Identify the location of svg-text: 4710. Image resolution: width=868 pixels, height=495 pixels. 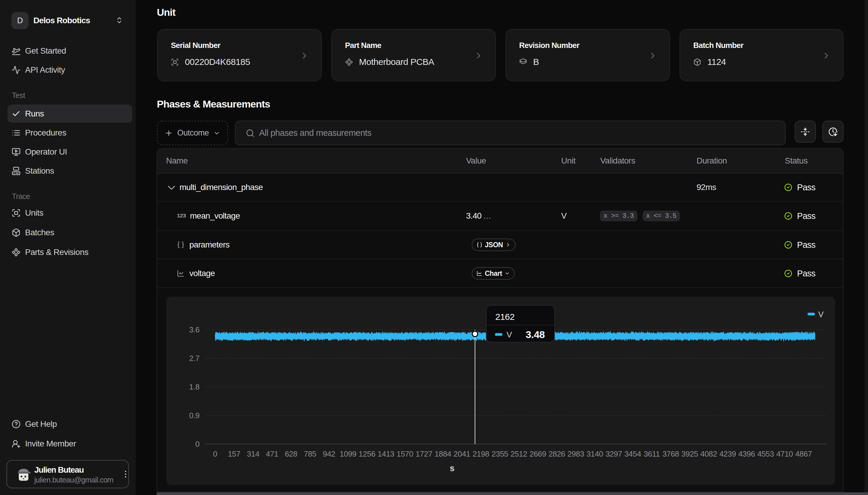
(785, 454).